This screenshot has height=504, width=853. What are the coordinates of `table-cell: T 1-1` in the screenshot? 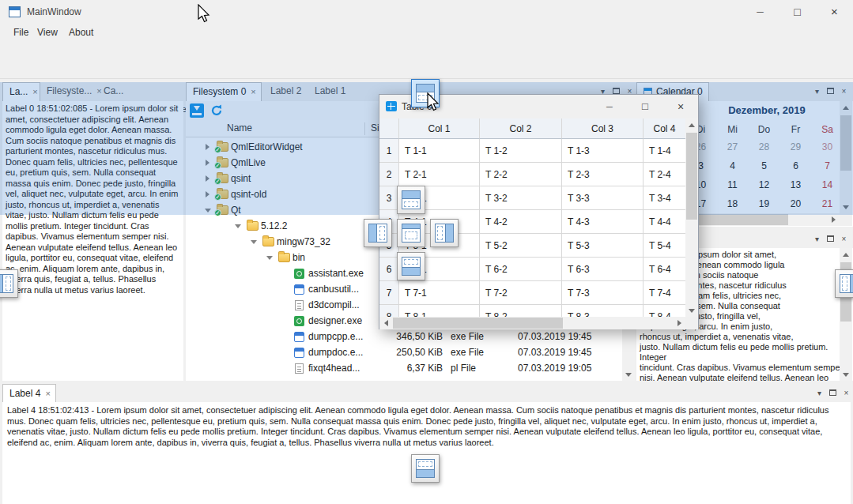 It's located at (440, 151).